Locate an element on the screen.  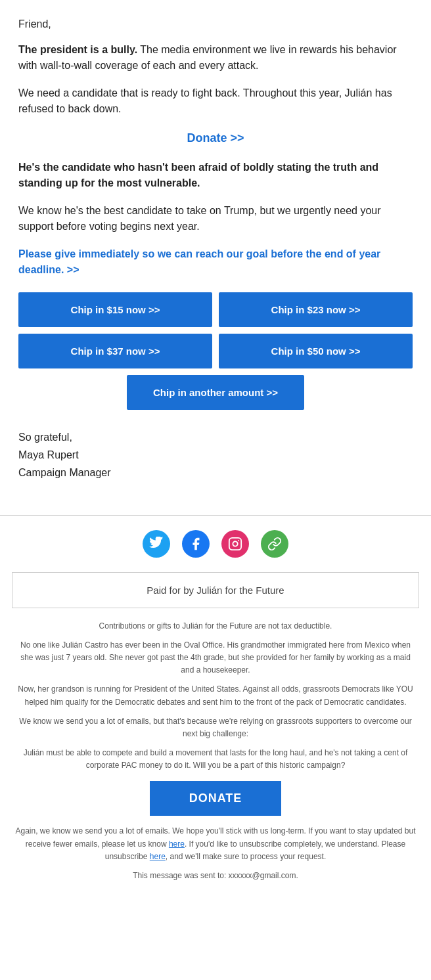
paid-by-box: Paid for by Julián for the Future is located at coordinates (216, 590).